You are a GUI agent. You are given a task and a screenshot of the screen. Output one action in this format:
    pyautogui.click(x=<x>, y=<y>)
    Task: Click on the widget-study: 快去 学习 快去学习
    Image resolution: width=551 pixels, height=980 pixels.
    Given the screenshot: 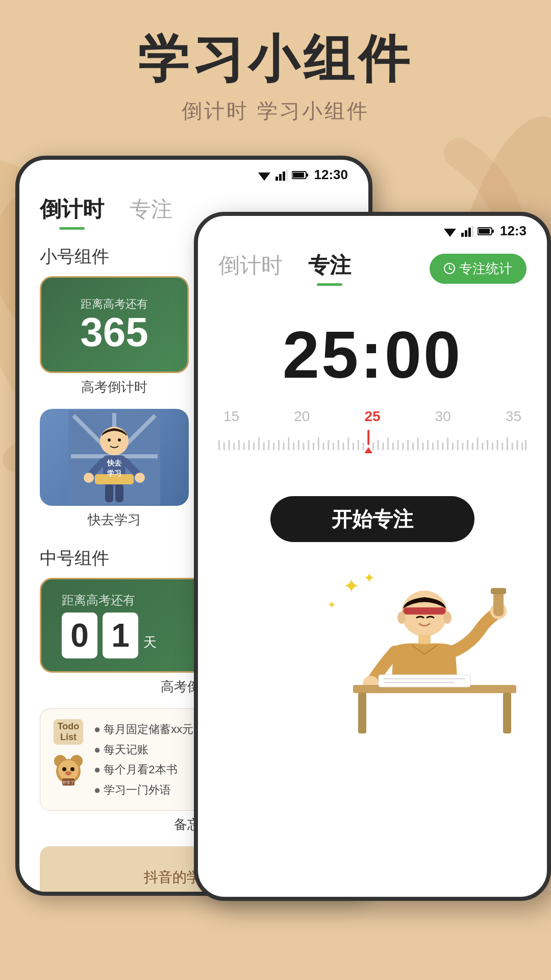 What is the action you would take?
    pyautogui.click(x=114, y=470)
    